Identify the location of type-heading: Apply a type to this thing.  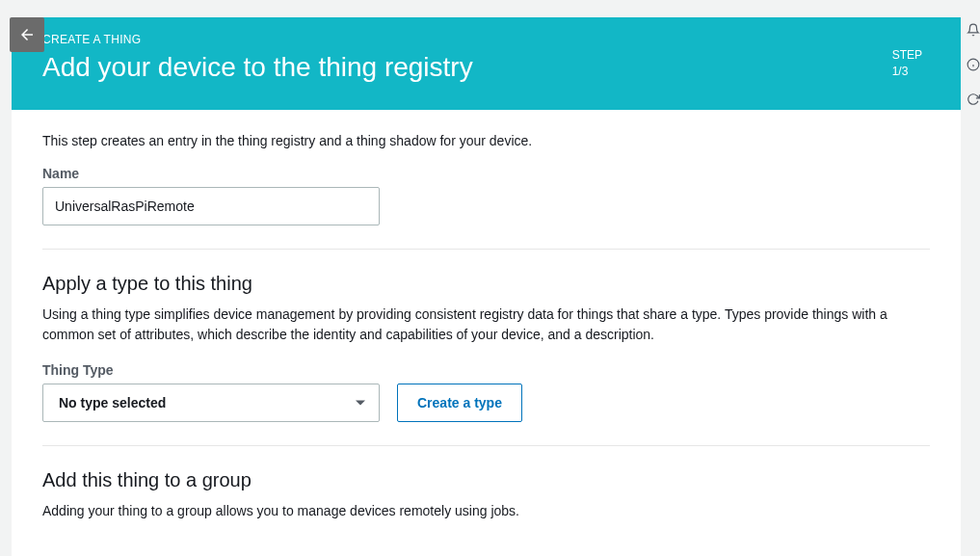
(486, 283).